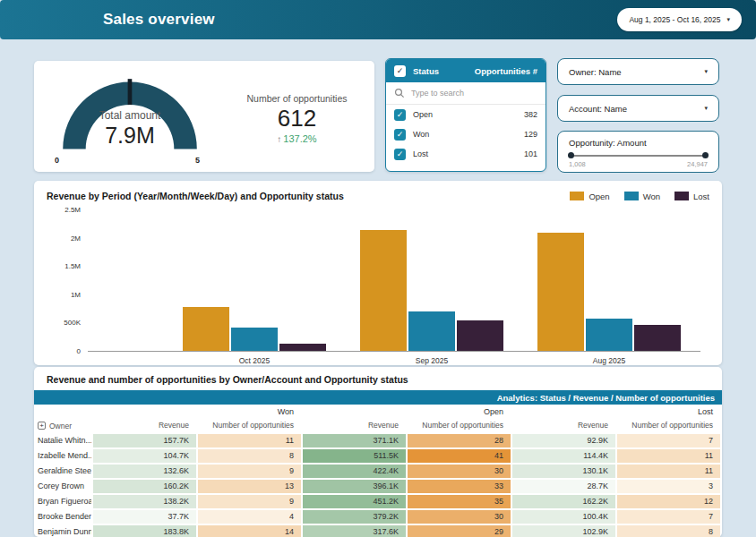  Describe the element at coordinates (706, 156) in the screenshot. I see `slider-handle-max` at that location.